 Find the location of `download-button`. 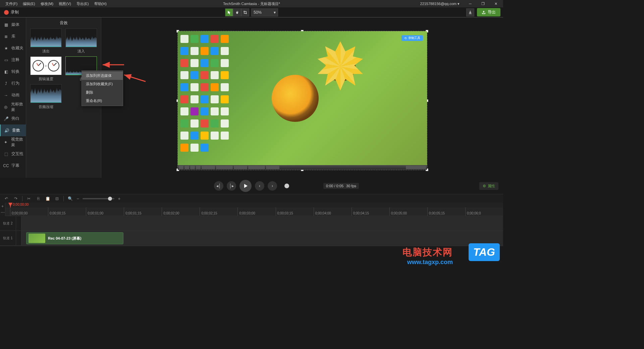

download-button is located at coordinates (470, 12).